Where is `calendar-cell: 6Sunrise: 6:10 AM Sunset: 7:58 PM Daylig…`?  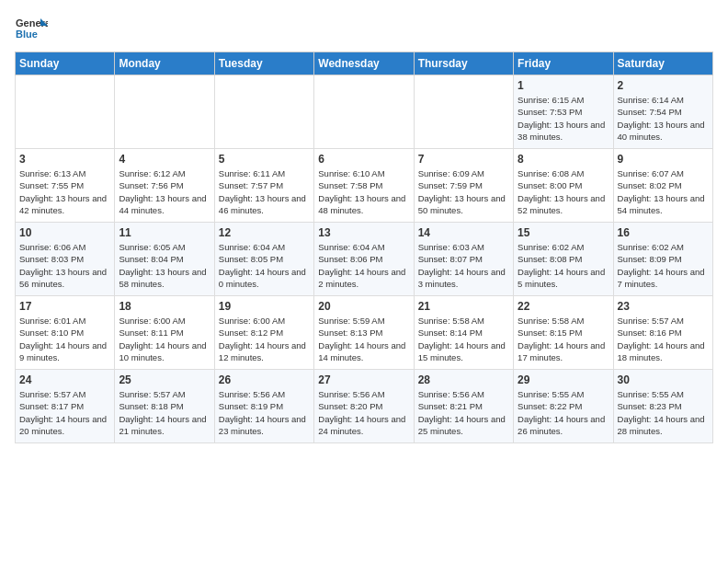 calendar-cell: 6Sunrise: 6:10 AM Sunset: 7:58 PM Daylig… is located at coordinates (364, 186).